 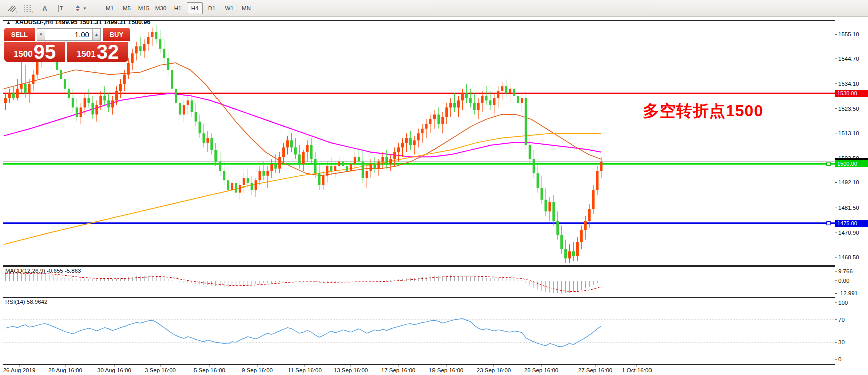 What do you see at coordinates (96, 34) in the screenshot?
I see `volume-increase-button: ▲` at bounding box center [96, 34].